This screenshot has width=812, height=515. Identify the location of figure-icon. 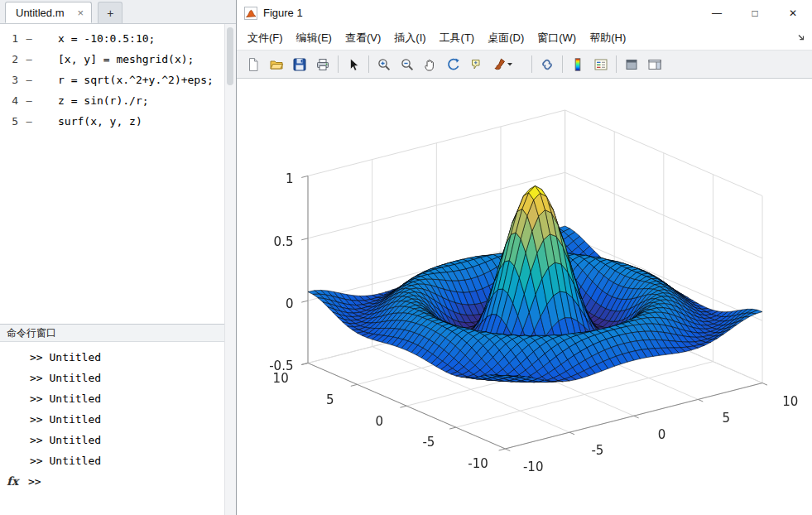
(251, 13).